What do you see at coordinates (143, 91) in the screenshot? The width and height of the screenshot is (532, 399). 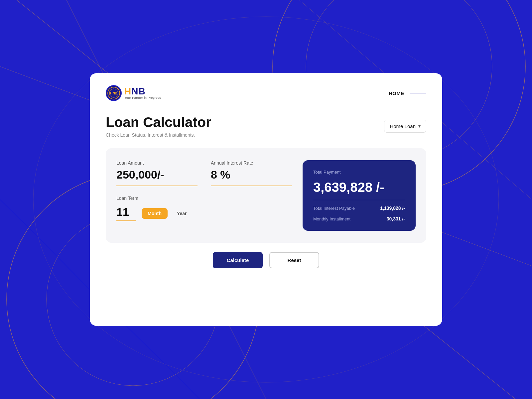 I see `logo-brand-name: HNB` at bounding box center [143, 91].